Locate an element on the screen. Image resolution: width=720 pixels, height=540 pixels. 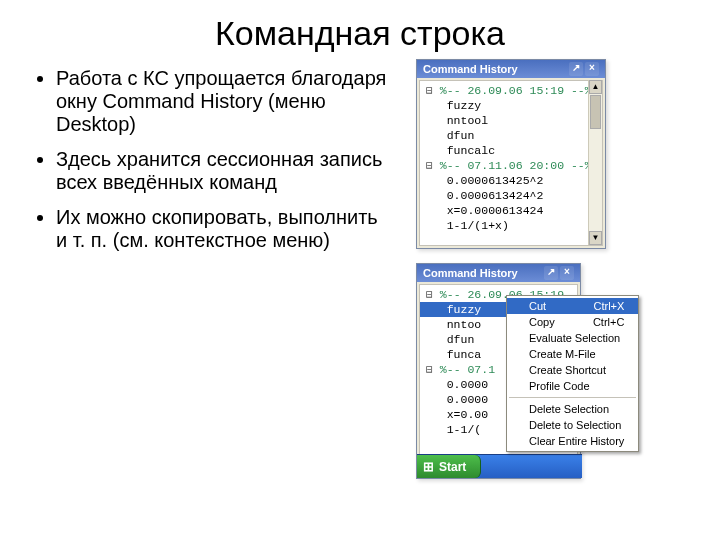
menu-item-label: Cut is located at coordinates (546, 306).